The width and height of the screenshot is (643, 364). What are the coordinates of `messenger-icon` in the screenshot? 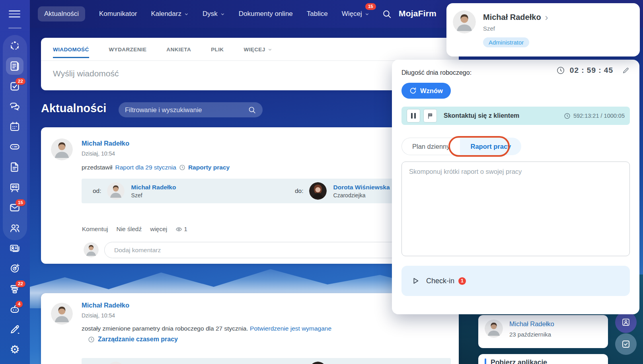 It's located at (15, 107).